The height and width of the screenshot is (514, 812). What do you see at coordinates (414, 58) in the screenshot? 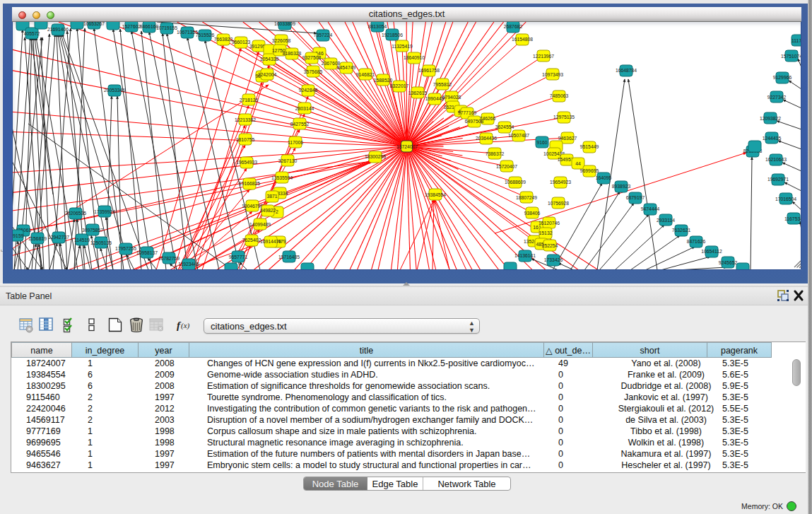
I see `svg-text: 18640910` at bounding box center [414, 58].